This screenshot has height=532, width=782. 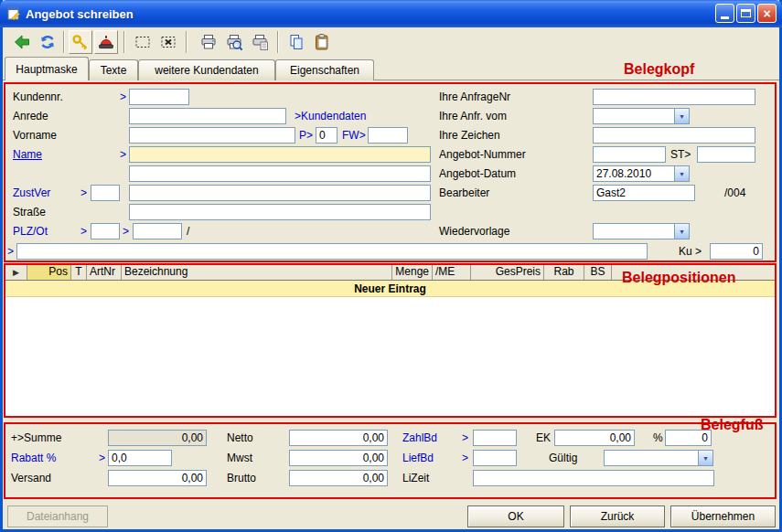 I want to click on plzot-label: PLZ/Ot, so click(x=30, y=231).